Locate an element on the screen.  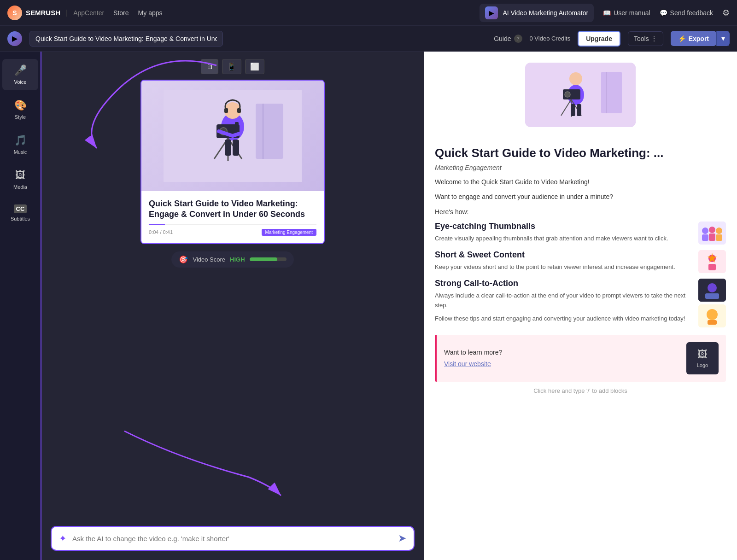
section-thumbnails: Eye-catching Thumbnails Create visually … is located at coordinates (580, 233).